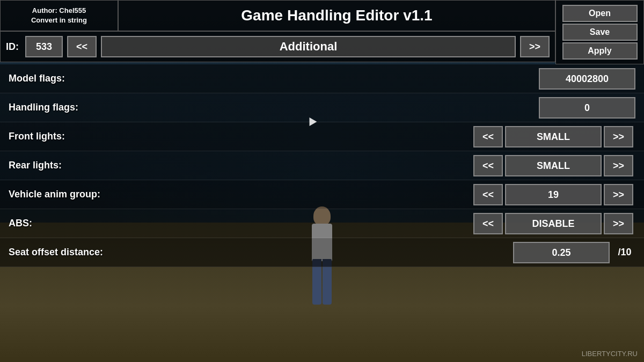  What do you see at coordinates (59, 20) in the screenshot?
I see `convert-in-string: Convert in string` at bounding box center [59, 20].